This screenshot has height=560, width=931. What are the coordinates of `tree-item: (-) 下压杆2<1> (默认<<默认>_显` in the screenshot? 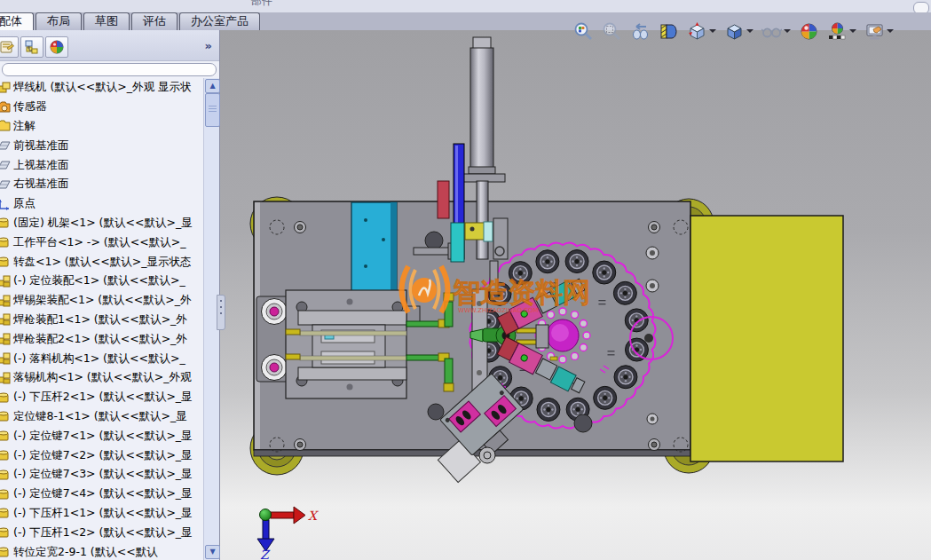 It's located at (103, 398).